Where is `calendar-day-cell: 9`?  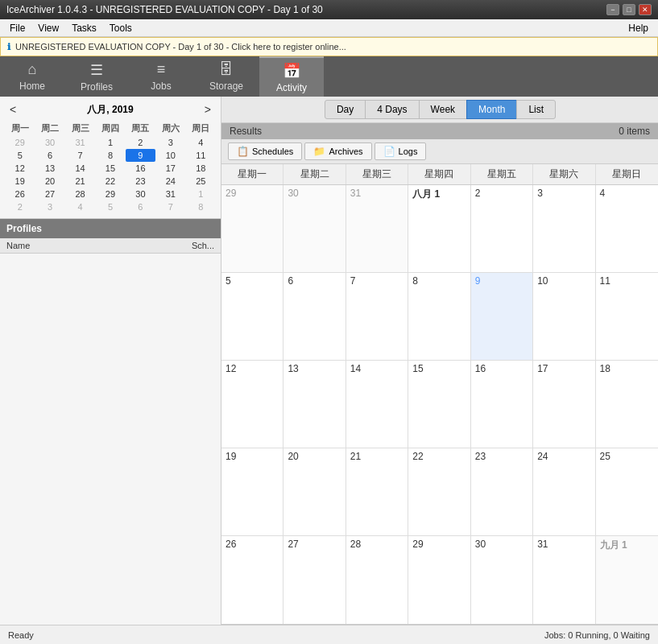
calendar-day-cell: 9 is located at coordinates (503, 316).